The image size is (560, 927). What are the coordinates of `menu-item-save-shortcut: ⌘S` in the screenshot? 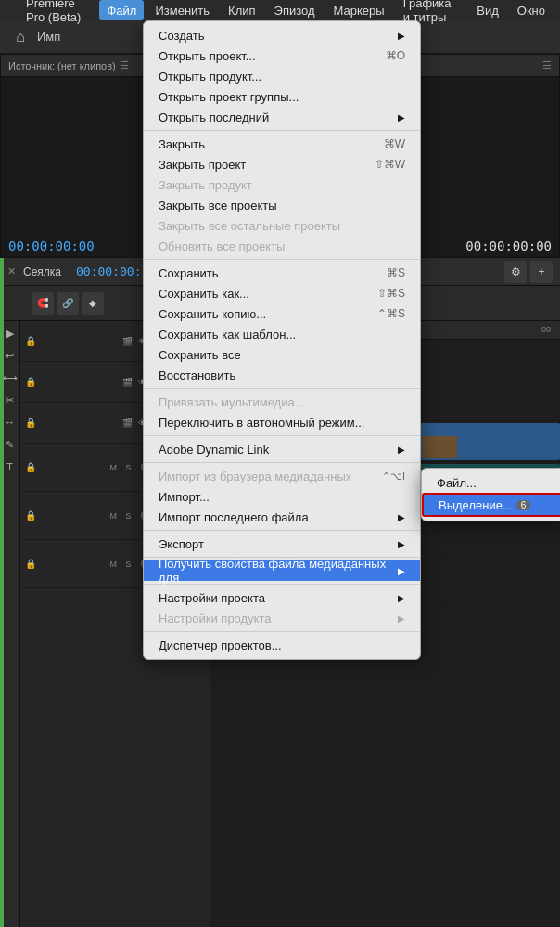 It's located at (396, 273).